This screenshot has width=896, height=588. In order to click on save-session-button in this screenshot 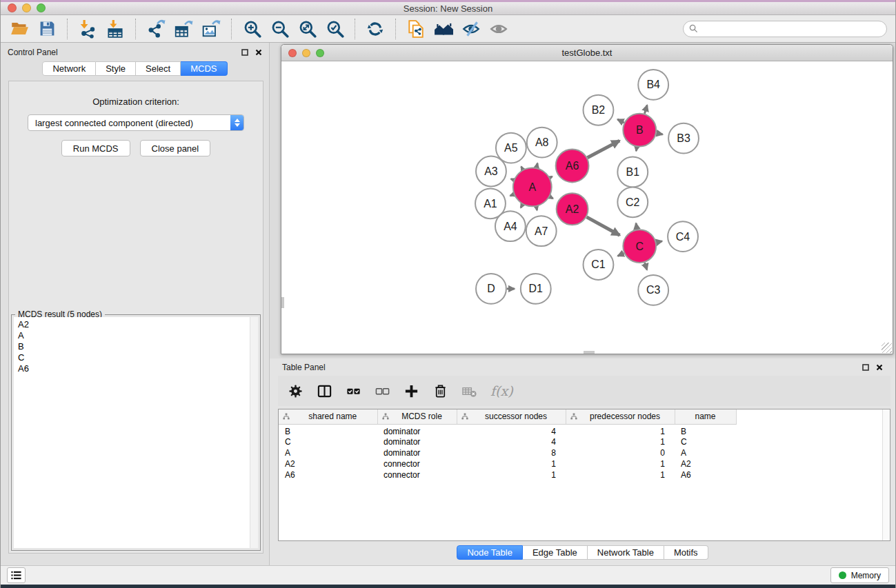, I will do `click(47, 29)`.